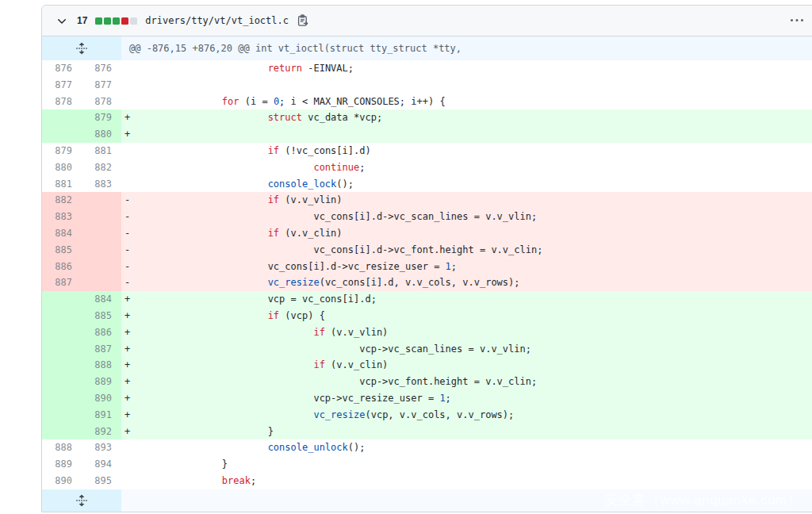 This screenshot has width=812, height=514. What do you see at coordinates (62, 102) in the screenshot?
I see `old-line-number: 878` at bounding box center [62, 102].